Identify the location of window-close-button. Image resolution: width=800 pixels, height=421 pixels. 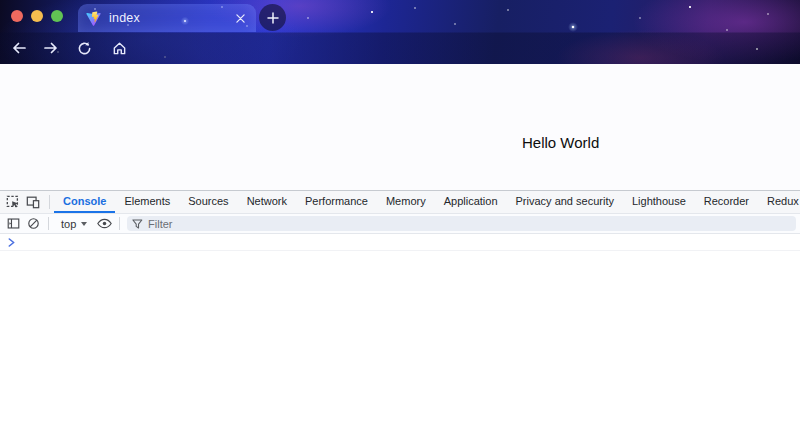
(17, 16).